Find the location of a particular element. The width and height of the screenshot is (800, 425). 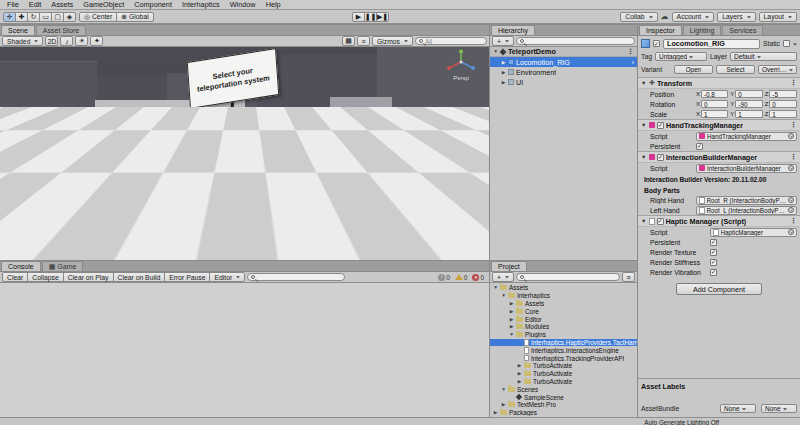

console-warning-count-toggle: 0 is located at coordinates (462, 278).